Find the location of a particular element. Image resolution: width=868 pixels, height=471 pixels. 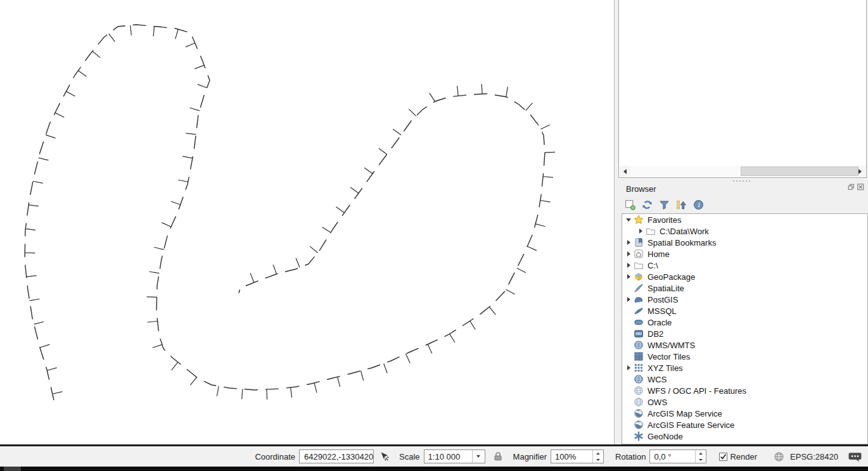

refresh-button is located at coordinates (648, 205).